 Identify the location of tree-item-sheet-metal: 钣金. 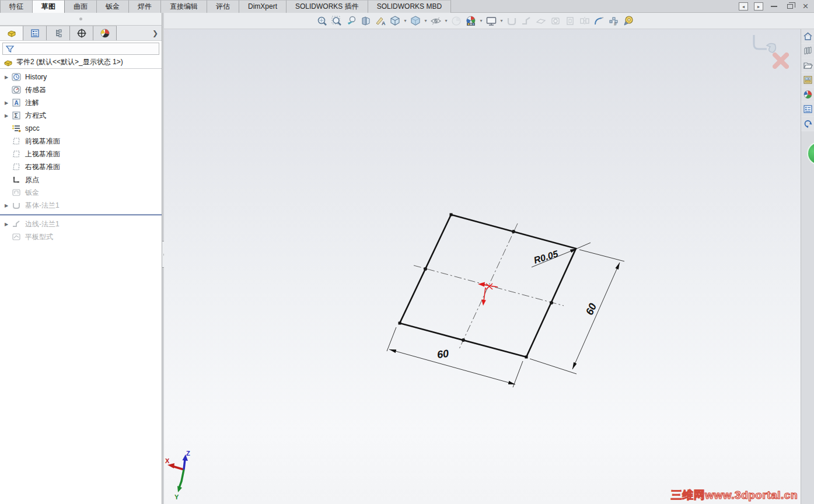
(81, 192).